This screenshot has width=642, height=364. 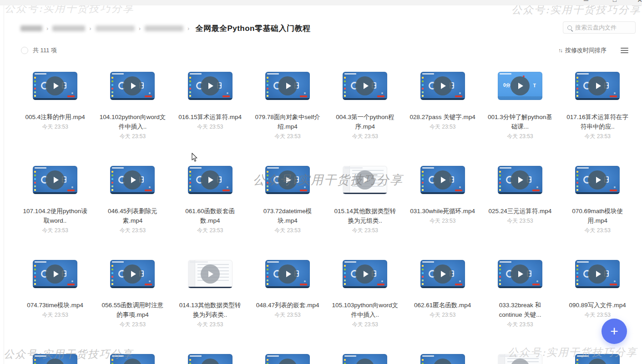 What do you see at coordinates (210, 119) in the screenshot?
I see `file-grid-item: 016.15算术运算符.mp4 今天 23:53` at bounding box center [210, 119].